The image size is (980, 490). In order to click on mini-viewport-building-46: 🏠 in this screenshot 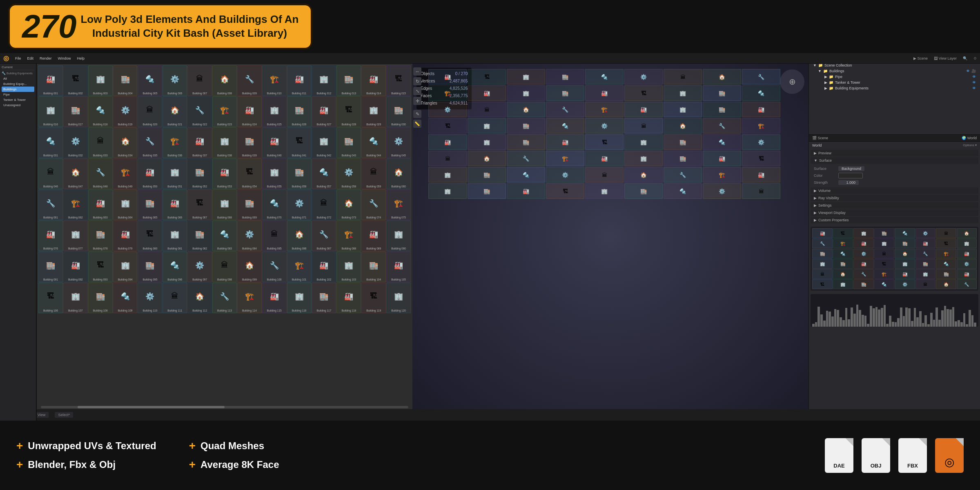, I will do `click(487, 158)`.